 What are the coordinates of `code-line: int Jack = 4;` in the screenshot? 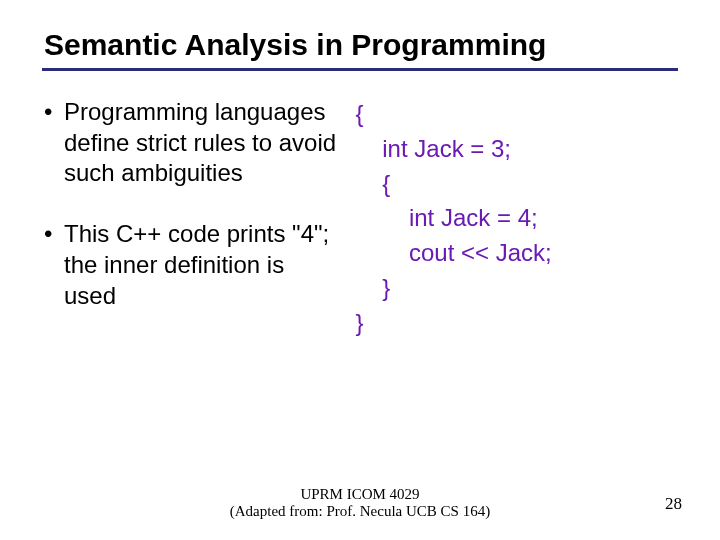 It's located at (447, 218).